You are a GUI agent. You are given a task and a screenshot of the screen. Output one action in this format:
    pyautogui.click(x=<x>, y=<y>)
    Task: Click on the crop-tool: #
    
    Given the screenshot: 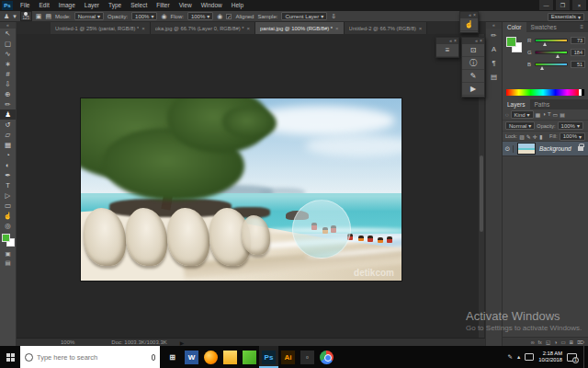 What is the action you would take?
    pyautogui.click(x=7, y=74)
    